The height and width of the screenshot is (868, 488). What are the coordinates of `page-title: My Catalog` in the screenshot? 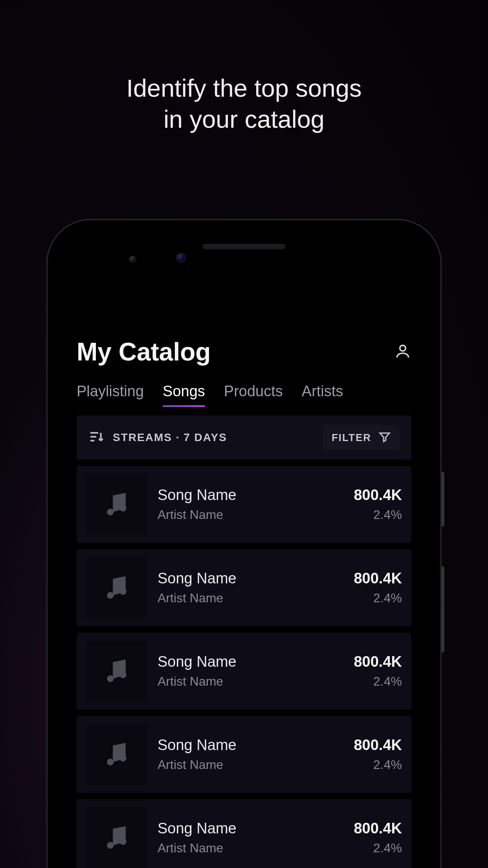 It's located at (144, 352).